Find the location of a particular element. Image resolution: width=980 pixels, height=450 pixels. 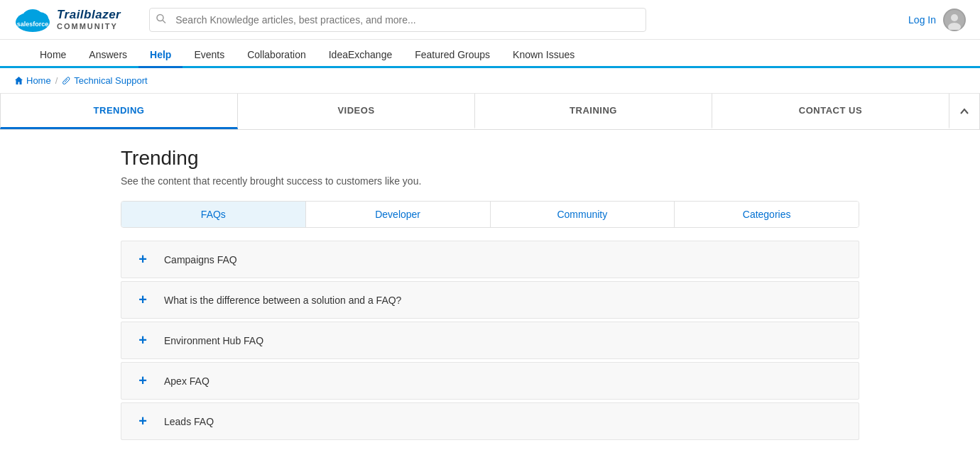

svg-text: salesforce is located at coordinates (33, 24).